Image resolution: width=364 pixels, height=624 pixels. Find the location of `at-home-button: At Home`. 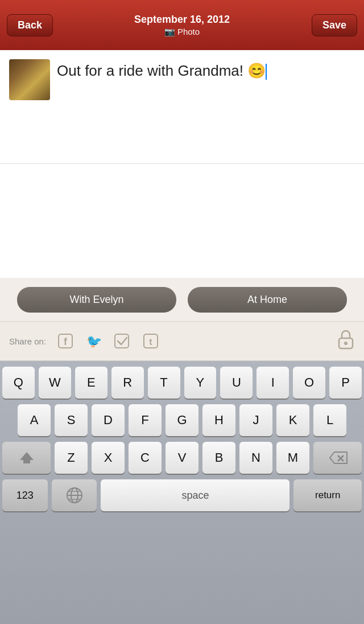

at-home-button: At Home is located at coordinates (267, 299).